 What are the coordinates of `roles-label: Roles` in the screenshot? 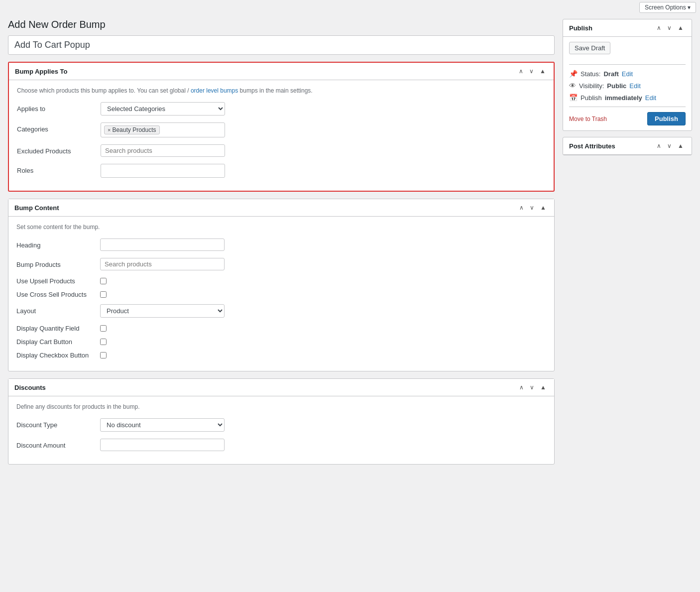 It's located at (57, 169).